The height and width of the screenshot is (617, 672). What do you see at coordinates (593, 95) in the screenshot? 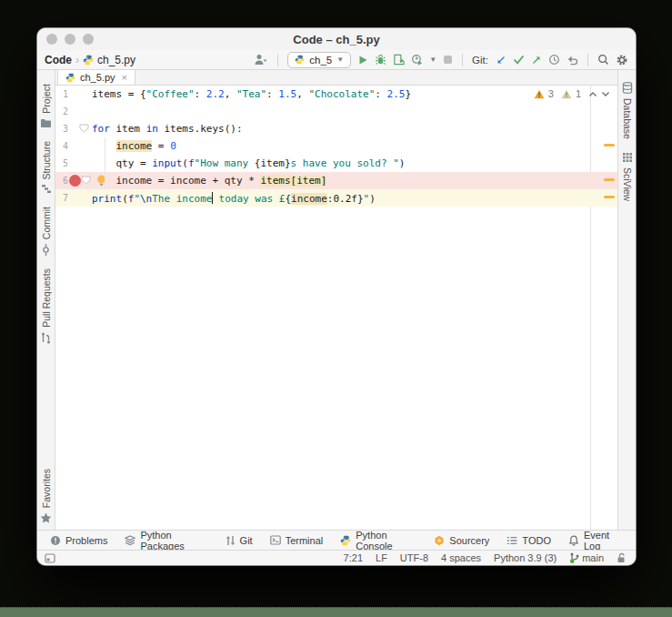
I see `previous-problem-icon` at bounding box center [593, 95].